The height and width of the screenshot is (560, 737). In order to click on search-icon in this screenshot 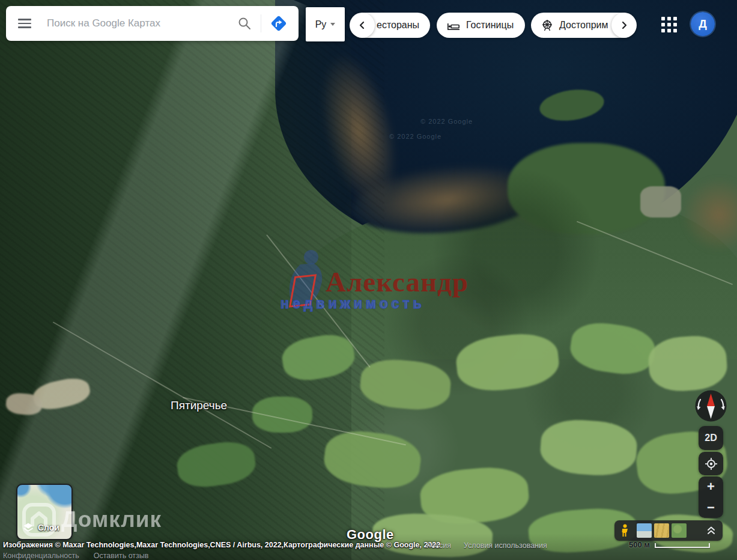, I will do `click(244, 23)`.